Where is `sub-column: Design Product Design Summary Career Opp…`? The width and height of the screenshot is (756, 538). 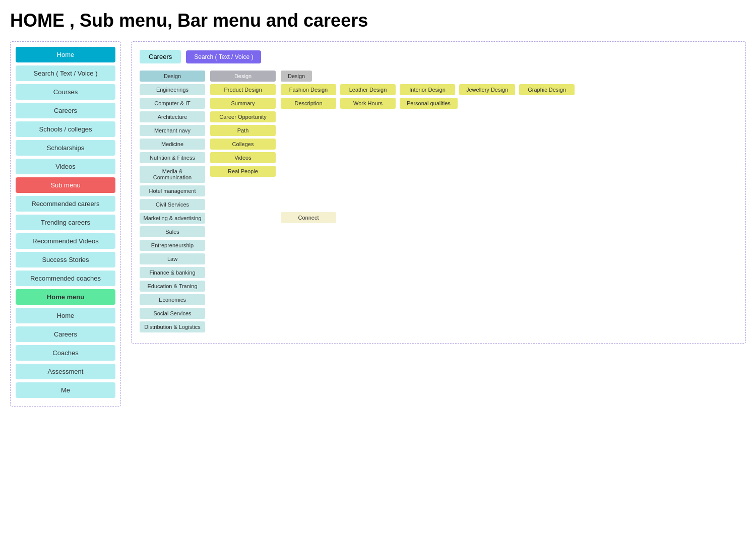
sub-column: Design Product Design Summary Career Opp… is located at coordinates (243, 124).